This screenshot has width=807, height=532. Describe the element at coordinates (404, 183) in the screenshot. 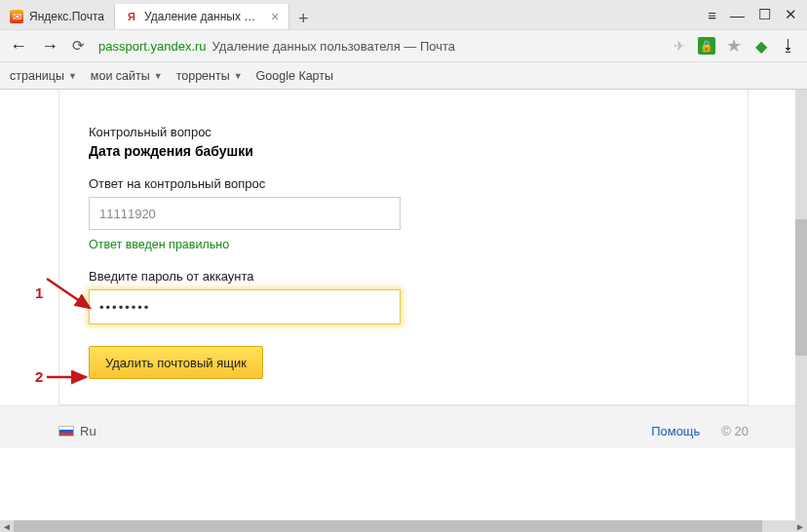

I see `answer-label: Ответ на контрольный вопрос` at that location.